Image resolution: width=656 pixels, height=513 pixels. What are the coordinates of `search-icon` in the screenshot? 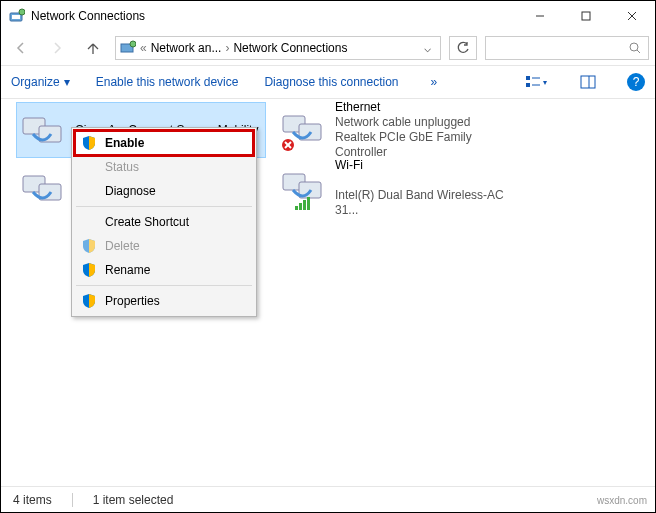 It's located at (635, 48).